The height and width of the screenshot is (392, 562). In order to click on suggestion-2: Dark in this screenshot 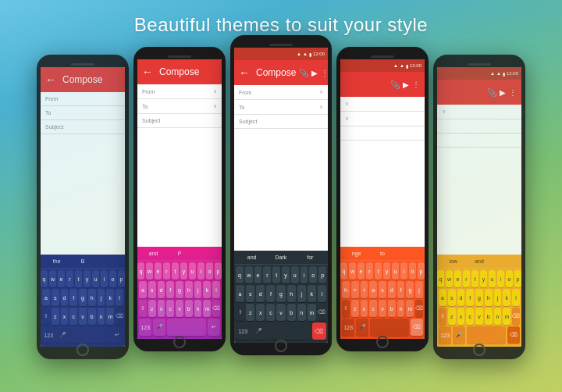, I will do `click(281, 258)`.